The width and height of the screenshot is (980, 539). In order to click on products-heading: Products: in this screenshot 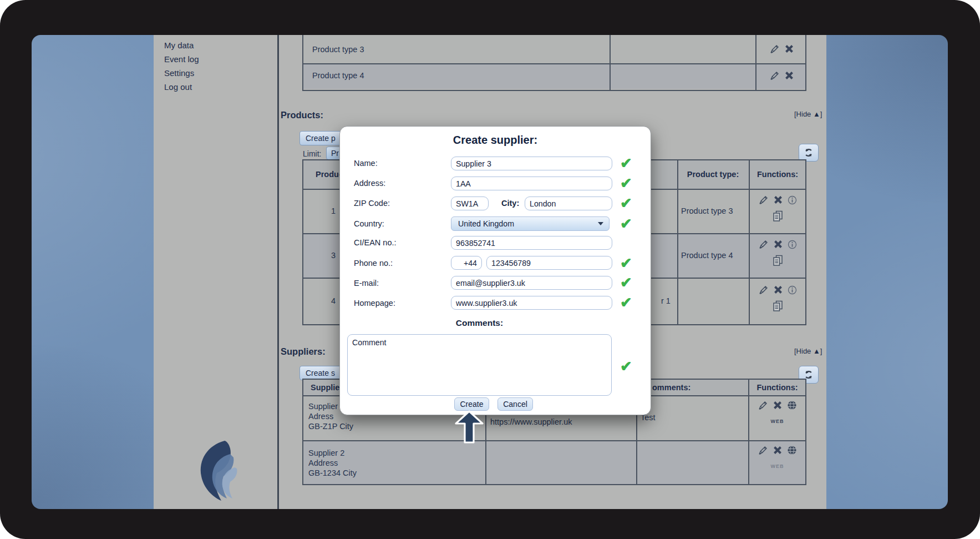, I will do `click(302, 115)`.